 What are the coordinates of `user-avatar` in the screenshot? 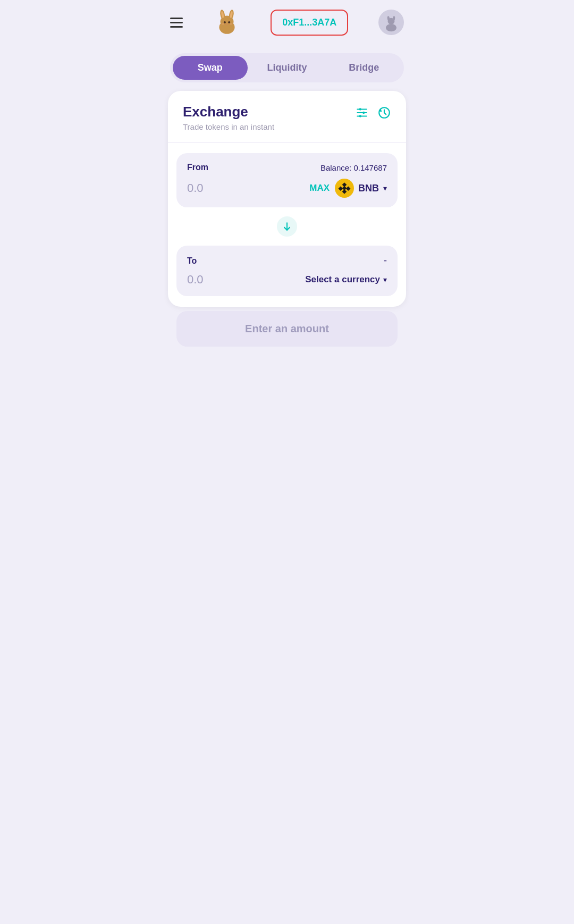 It's located at (391, 22).